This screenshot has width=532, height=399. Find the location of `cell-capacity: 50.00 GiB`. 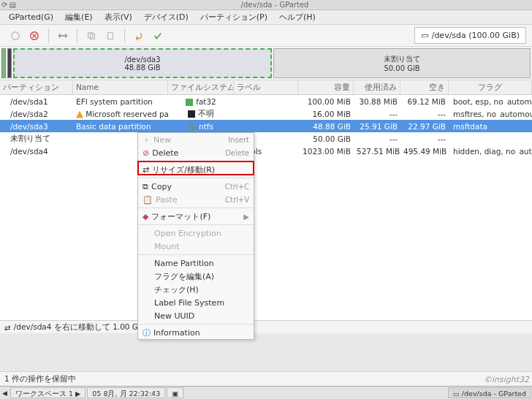

cell-capacity: 50.00 GiB is located at coordinates (326, 139).